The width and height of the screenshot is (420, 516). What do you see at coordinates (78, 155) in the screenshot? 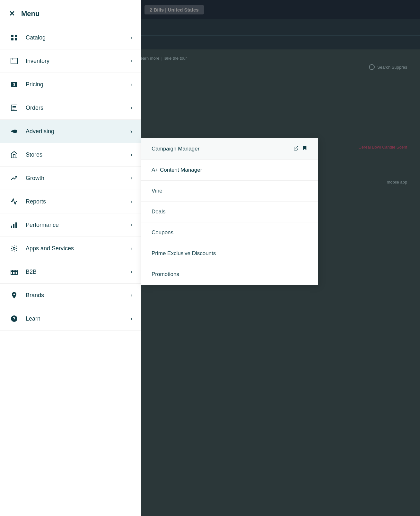
I see `sidebar-item-label: Stores` at bounding box center [78, 155].